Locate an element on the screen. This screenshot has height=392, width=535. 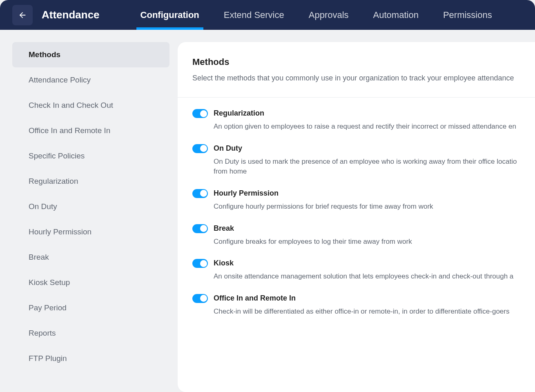
sidebar-item-hourly-permission: Hourly Permission is located at coordinates (91, 232).